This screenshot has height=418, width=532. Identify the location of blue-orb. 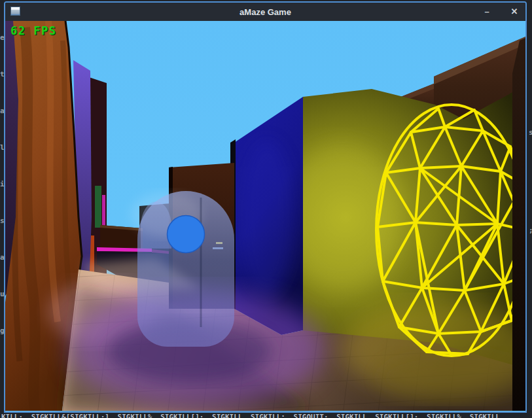
(186, 234).